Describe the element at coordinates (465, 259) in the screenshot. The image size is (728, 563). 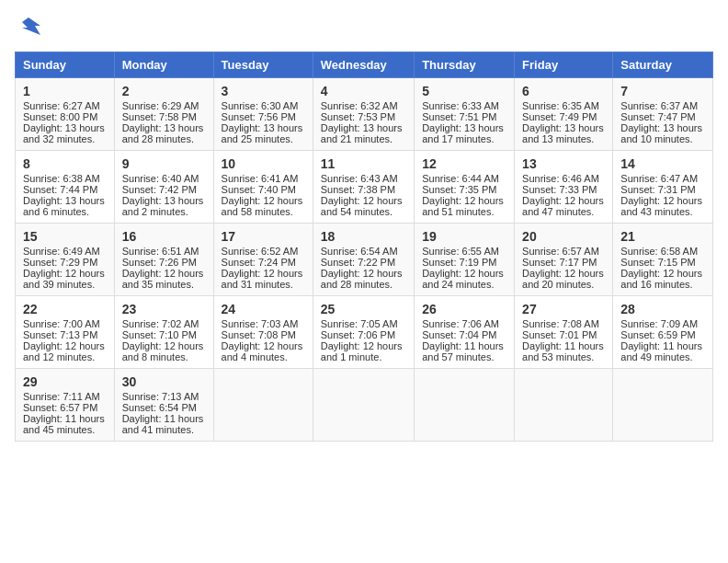
I see `table-row: 19Sunrise: 6:55 AMSunset: 7:19 PMDayligh…` at that location.